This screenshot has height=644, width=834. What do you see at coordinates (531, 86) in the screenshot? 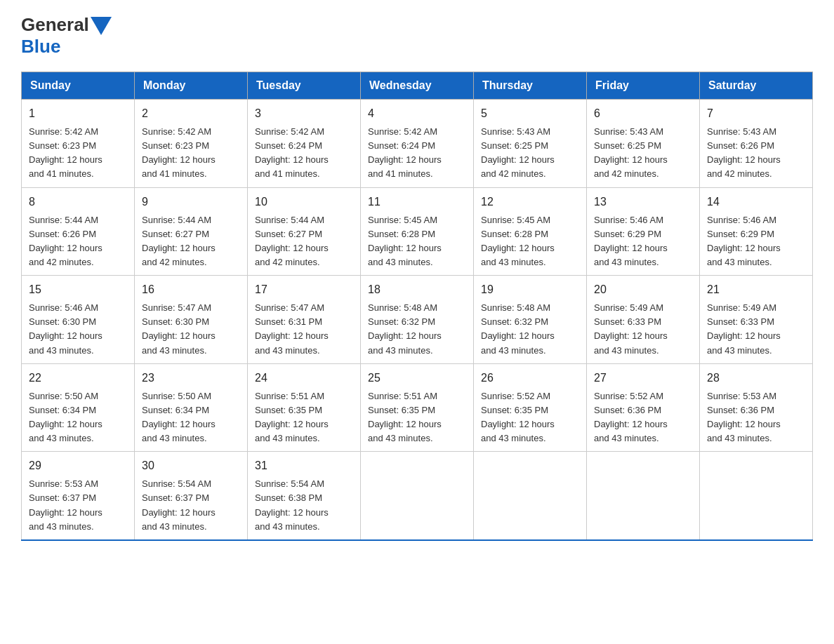
I see `weekday-header-thursday: Thursday` at bounding box center [531, 86].